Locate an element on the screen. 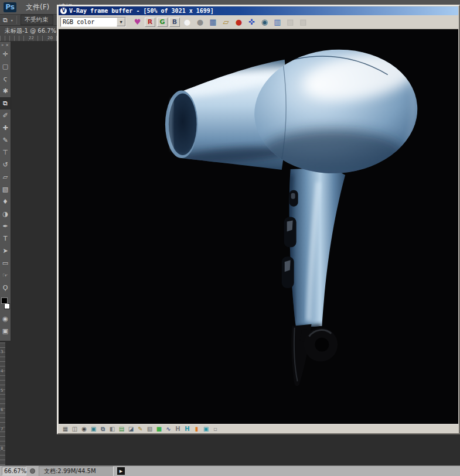 The width and height of the screenshot is (460, 476). vertical-ruler: 345678 is located at coordinates (3, 404).